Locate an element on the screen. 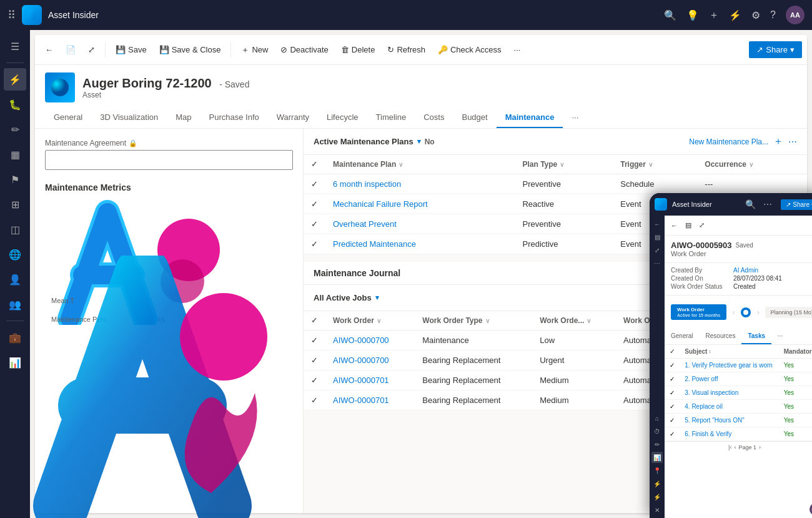 The image size is (812, 518). task-name: 3. Visual inspection is located at coordinates (729, 393).